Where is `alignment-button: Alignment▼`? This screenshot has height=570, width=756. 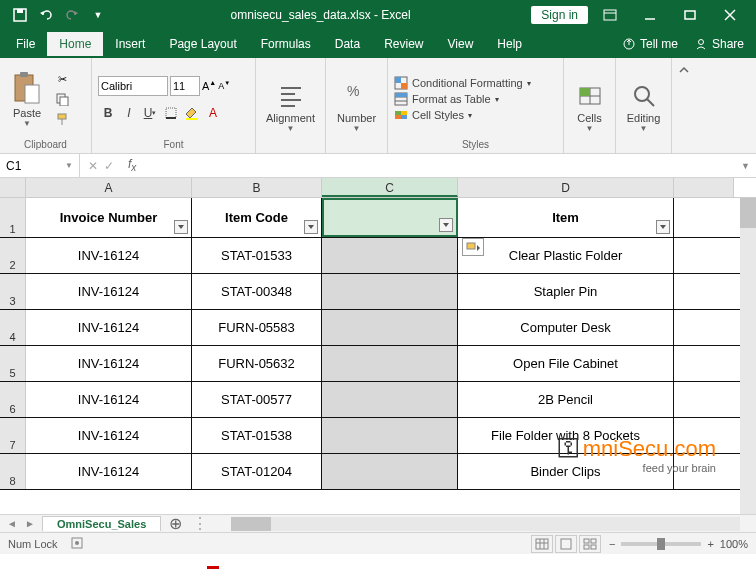 alignment-button: Alignment▼ is located at coordinates (290, 104).